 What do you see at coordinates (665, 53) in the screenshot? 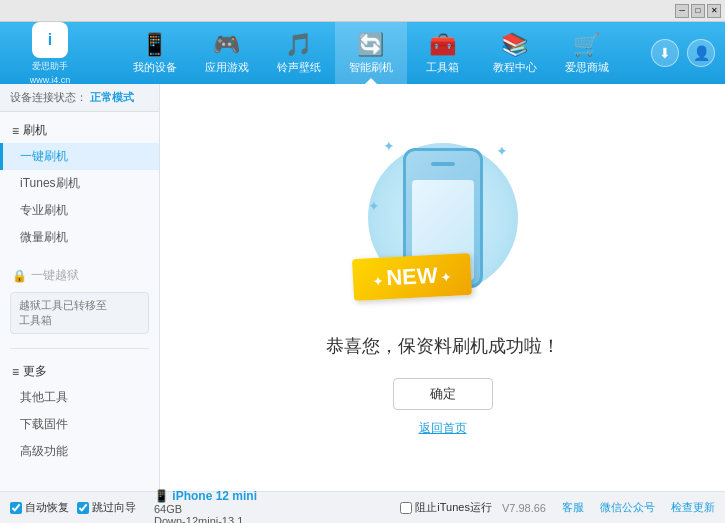
I see `download-button: ⬇` at bounding box center [665, 53].